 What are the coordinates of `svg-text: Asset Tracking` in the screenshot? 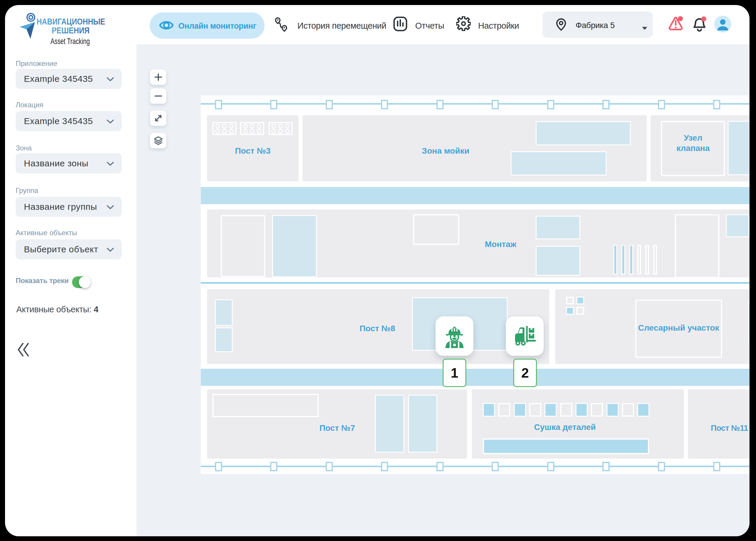 It's located at (70, 41).